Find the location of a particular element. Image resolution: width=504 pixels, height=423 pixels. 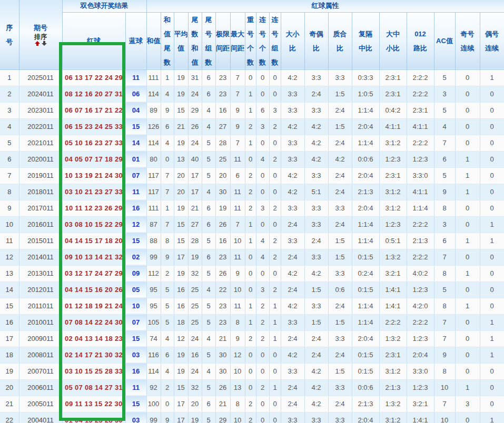

red-balls-value: 01 04 13 23 28 30 is located at coordinates (94, 418).